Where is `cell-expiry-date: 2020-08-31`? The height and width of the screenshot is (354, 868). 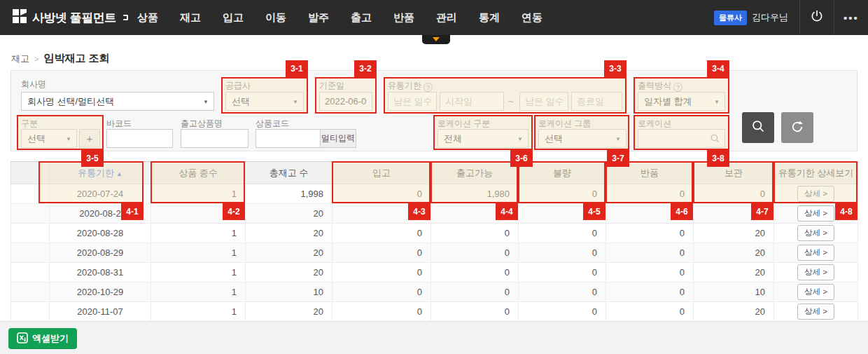 cell-expiry-date: 2020-08-31 is located at coordinates (101, 273).